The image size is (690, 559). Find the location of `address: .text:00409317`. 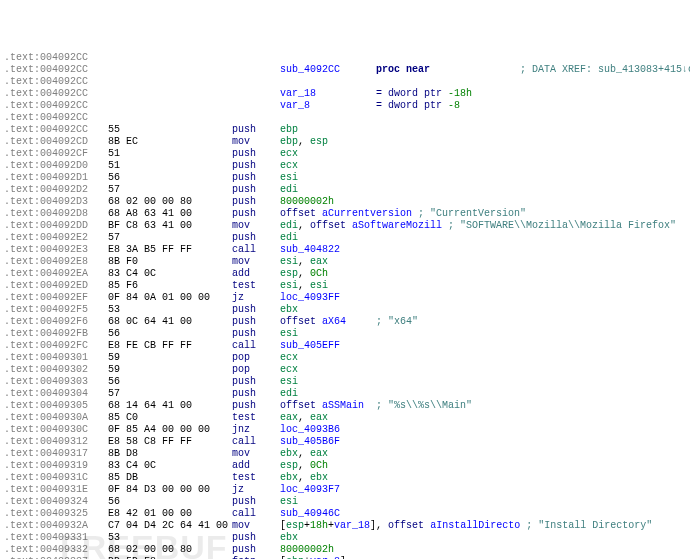

address: .text:00409317 is located at coordinates (56, 454).